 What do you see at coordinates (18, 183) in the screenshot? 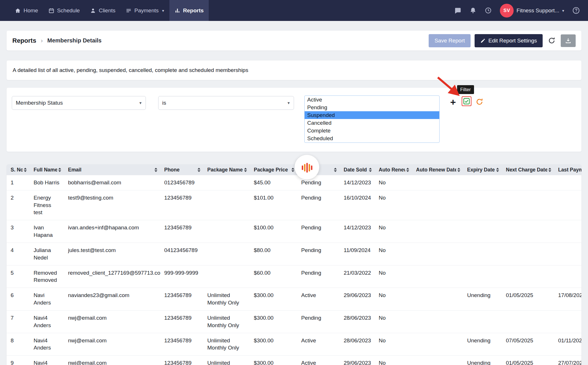
I see `table-cell: 1` at bounding box center [18, 183].